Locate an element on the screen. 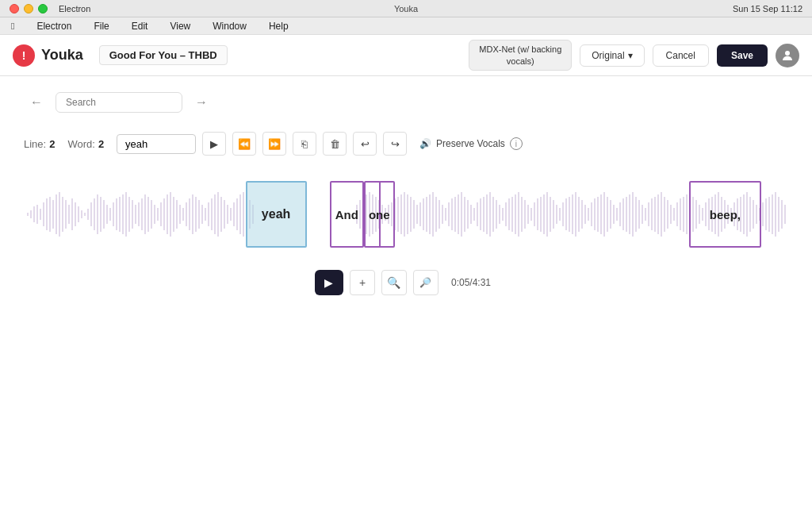  play-icon: ▶ is located at coordinates (214, 144).